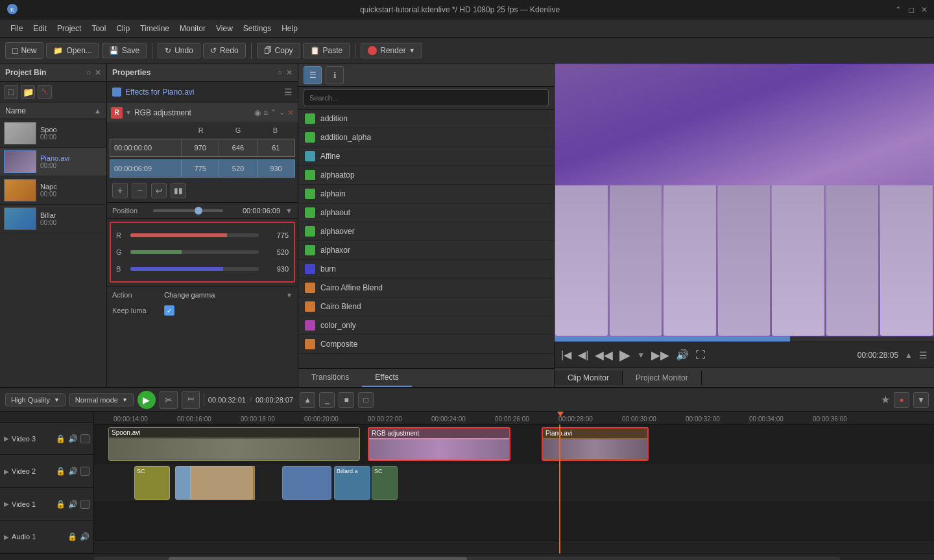 This screenshot has width=934, height=560. What do you see at coordinates (289, 29) in the screenshot?
I see `menubar-item-help: Help` at bounding box center [289, 29].